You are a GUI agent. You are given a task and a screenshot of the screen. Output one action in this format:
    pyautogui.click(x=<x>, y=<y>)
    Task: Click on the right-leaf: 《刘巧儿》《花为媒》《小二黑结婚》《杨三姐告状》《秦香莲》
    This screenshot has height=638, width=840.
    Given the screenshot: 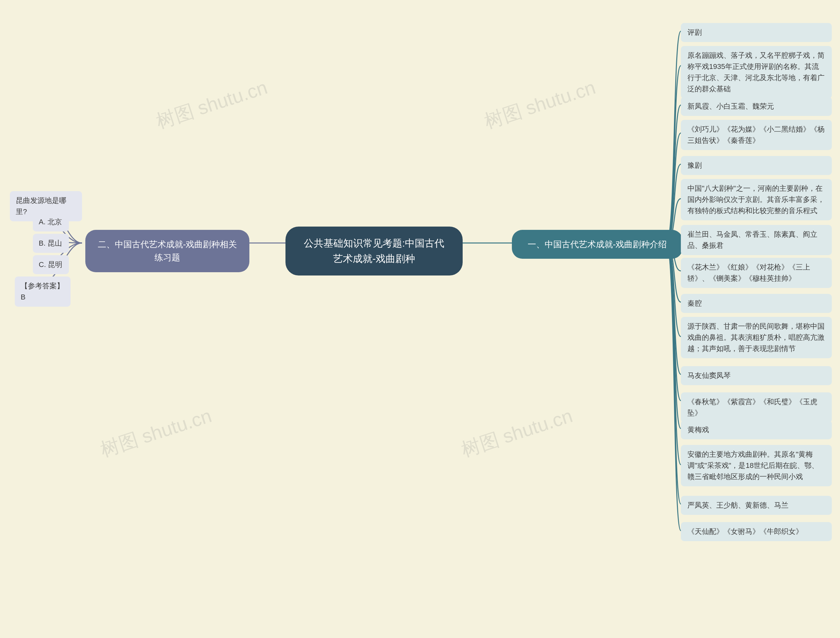 What is the action you would take?
    pyautogui.click(x=756, y=135)
    